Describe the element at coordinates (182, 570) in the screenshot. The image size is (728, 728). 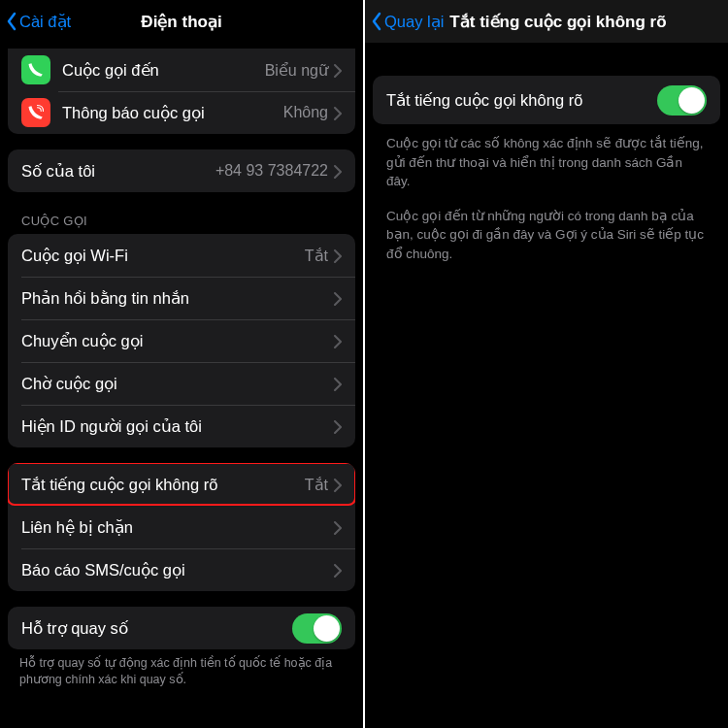
I see `row-sms-report: Báo cáo SMS/cuộc gọi` at that location.